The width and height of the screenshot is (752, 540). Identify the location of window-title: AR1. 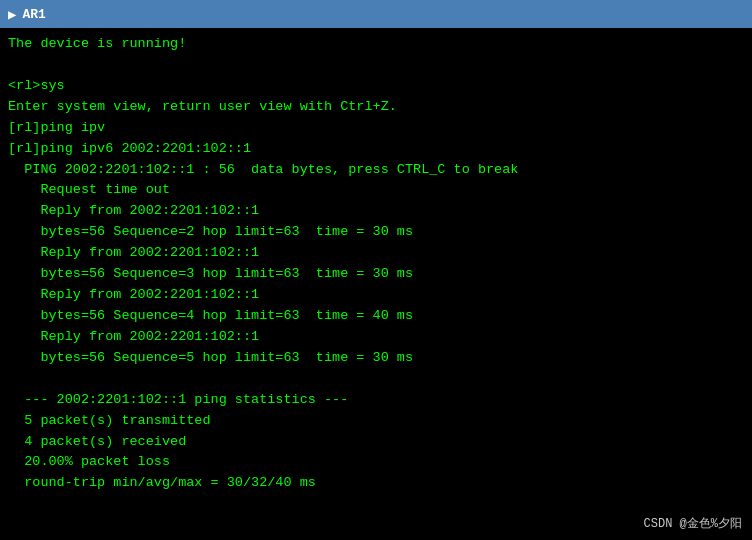
(34, 14).